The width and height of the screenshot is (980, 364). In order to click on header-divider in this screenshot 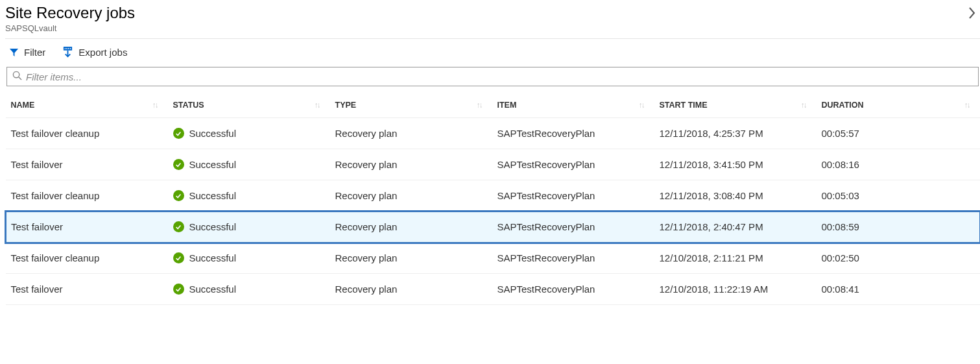, I will do `click(493, 39)`.